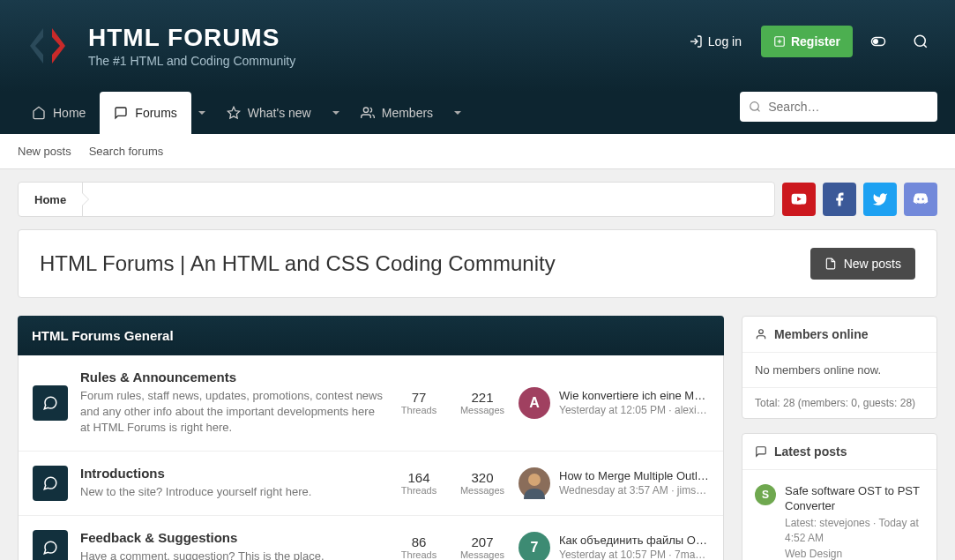  What do you see at coordinates (370, 335) in the screenshot?
I see `section-header: HTML Forums General` at bounding box center [370, 335].